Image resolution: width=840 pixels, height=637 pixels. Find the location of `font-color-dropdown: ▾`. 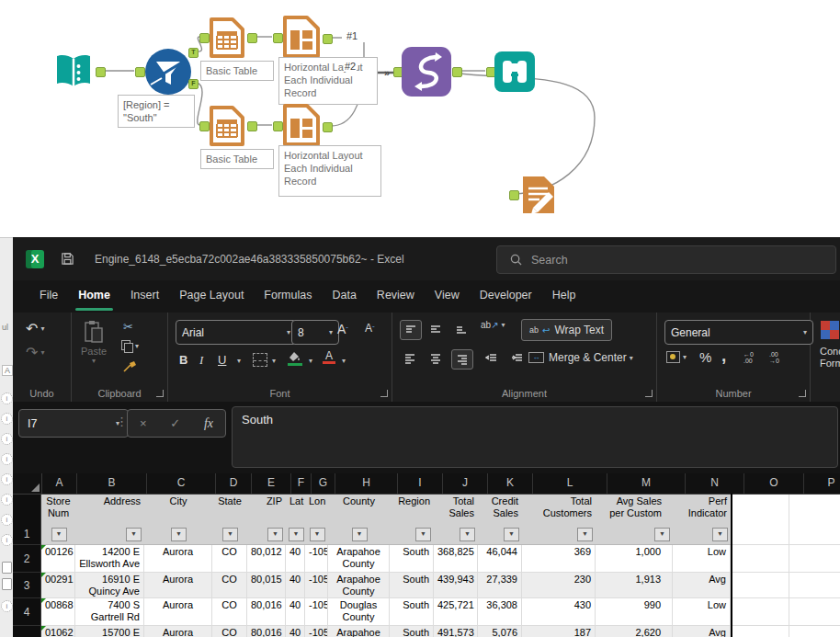

font-color-dropdown: ▾ is located at coordinates (344, 360).